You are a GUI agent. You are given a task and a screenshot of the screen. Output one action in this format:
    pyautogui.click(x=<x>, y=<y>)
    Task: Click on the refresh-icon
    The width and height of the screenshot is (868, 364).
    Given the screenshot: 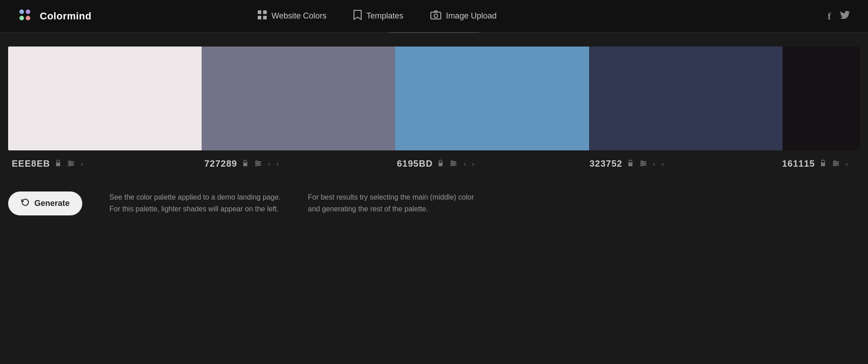 What is the action you would take?
    pyautogui.click(x=25, y=203)
    